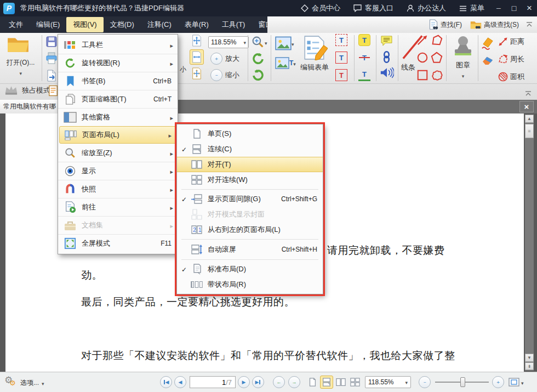 This screenshot has width=537, height=392. I want to click on zoom-slider-thumb, so click(462, 382).